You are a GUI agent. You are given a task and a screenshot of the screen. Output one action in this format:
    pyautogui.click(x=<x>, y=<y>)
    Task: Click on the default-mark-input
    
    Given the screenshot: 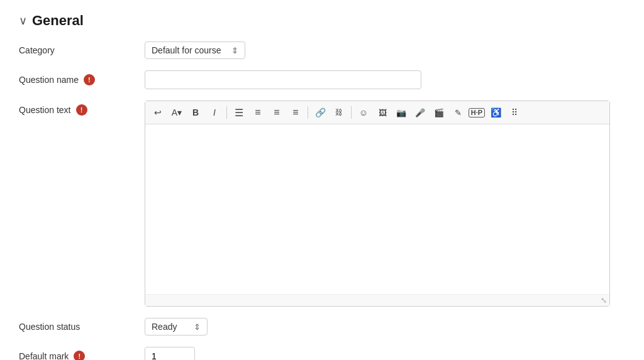 What is the action you would take?
    pyautogui.click(x=170, y=353)
    